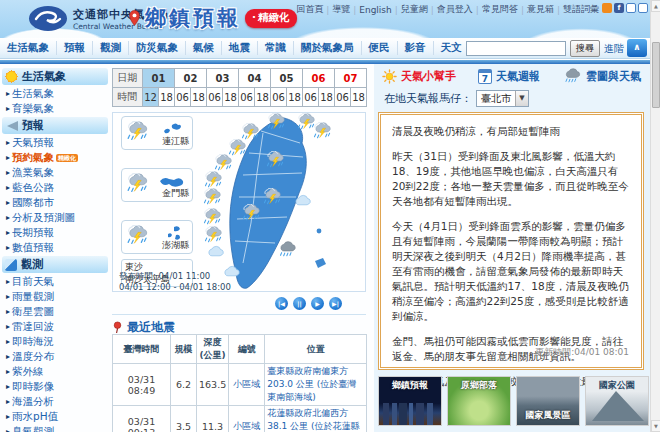 The height and width of the screenshot is (432, 660). What do you see at coordinates (656, 426) in the screenshot?
I see `scroll-down-button: ▼` at bounding box center [656, 426].